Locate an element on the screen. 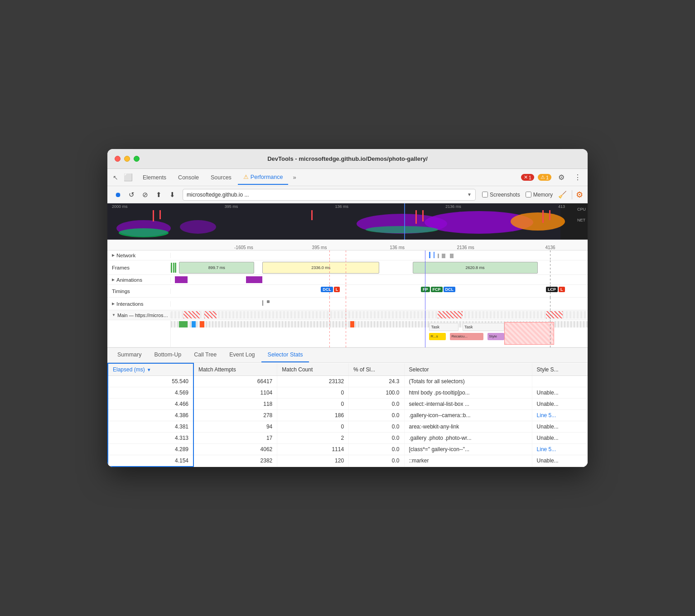  col-elapsed: Elapsed (ms) ▼ is located at coordinates (150, 370).